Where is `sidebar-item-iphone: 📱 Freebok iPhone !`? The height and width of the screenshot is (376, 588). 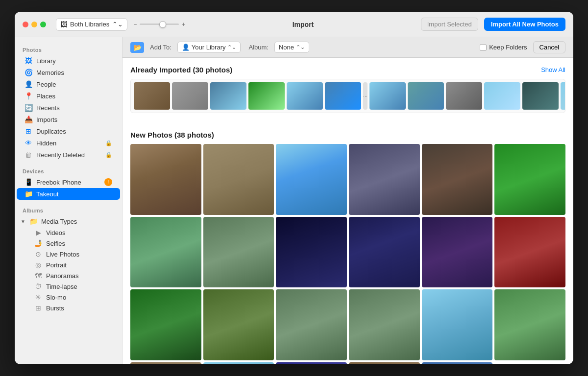 sidebar-item-iphone: 📱 Freebok iPhone ! is located at coordinates (69, 182).